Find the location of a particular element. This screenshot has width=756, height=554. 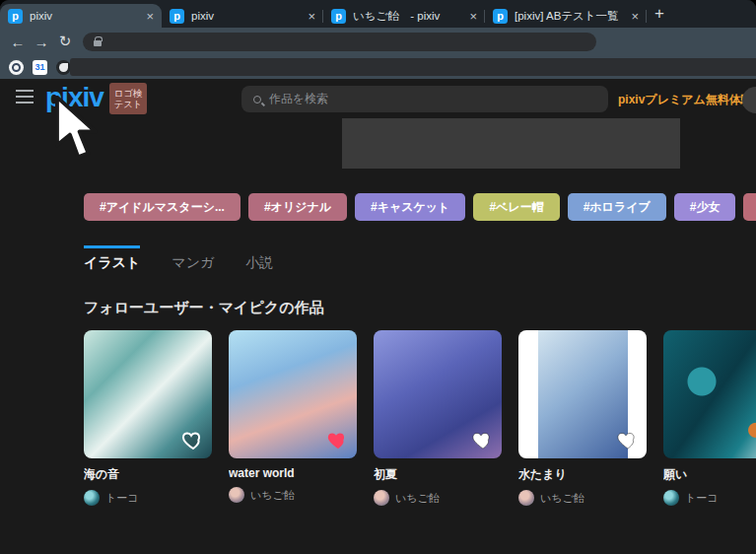

logo-test-badge-line1: ロゴ検 is located at coordinates (128, 93).